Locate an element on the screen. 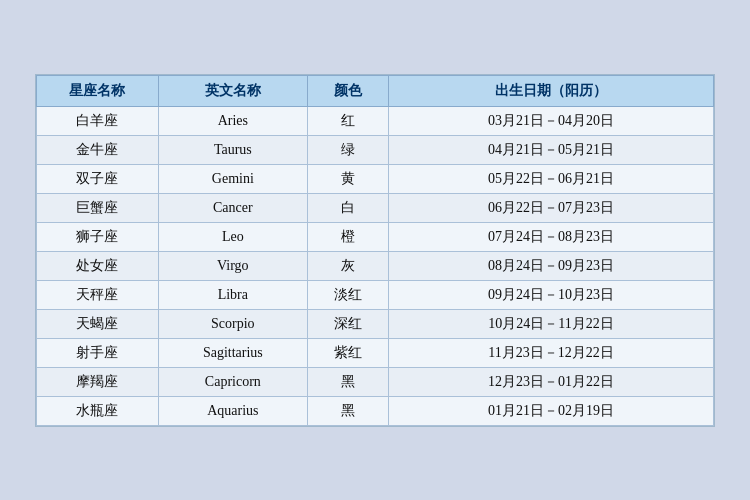 This screenshot has height=500, width=750. cell-zh: 射手座 is located at coordinates (98, 352).